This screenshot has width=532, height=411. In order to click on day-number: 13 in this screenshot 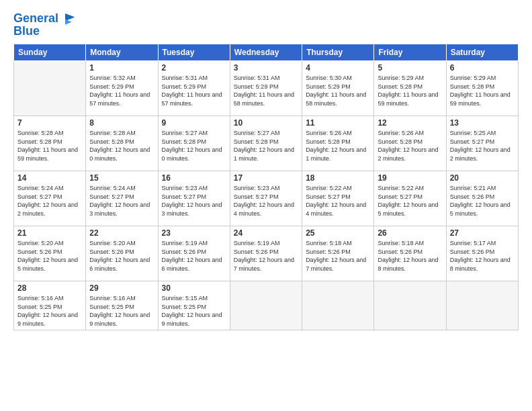, I will do `click(482, 123)`.